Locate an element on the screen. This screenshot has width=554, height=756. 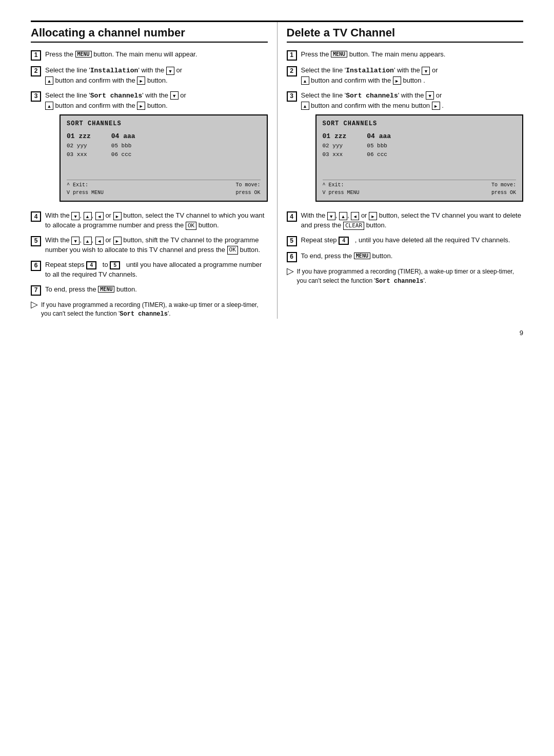
right-step-num-5: 5 is located at coordinates (292, 241).